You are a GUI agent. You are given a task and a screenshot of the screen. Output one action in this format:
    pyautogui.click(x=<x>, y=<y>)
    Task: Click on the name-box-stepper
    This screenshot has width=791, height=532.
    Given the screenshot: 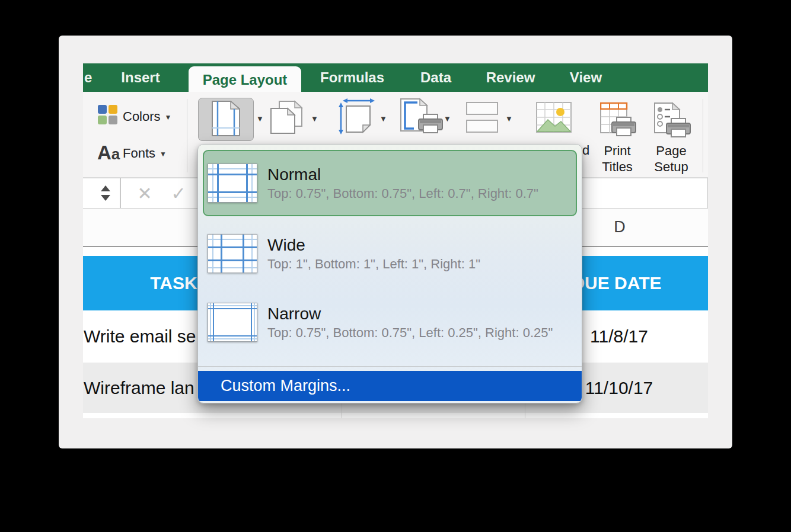 What is the action you would take?
    pyautogui.click(x=106, y=194)
    